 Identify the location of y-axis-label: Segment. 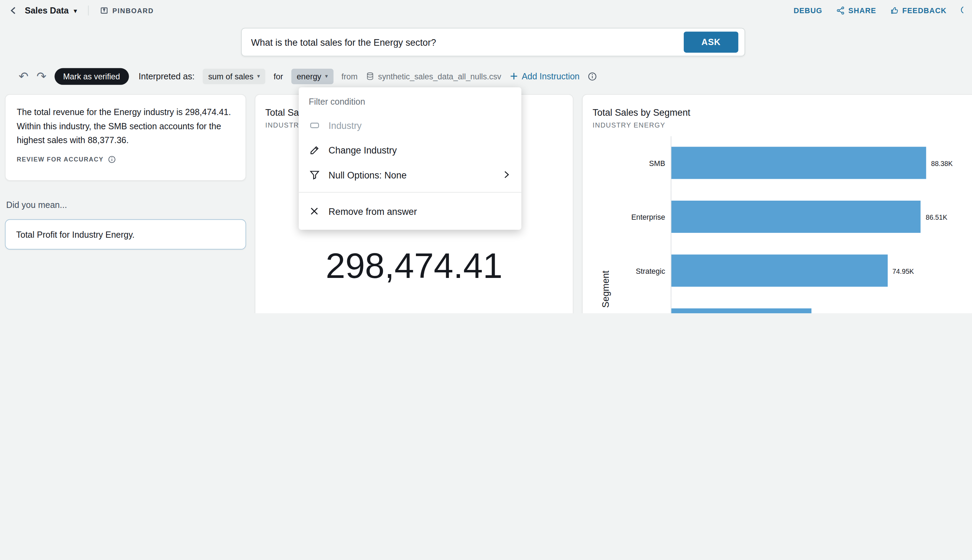
(605, 289).